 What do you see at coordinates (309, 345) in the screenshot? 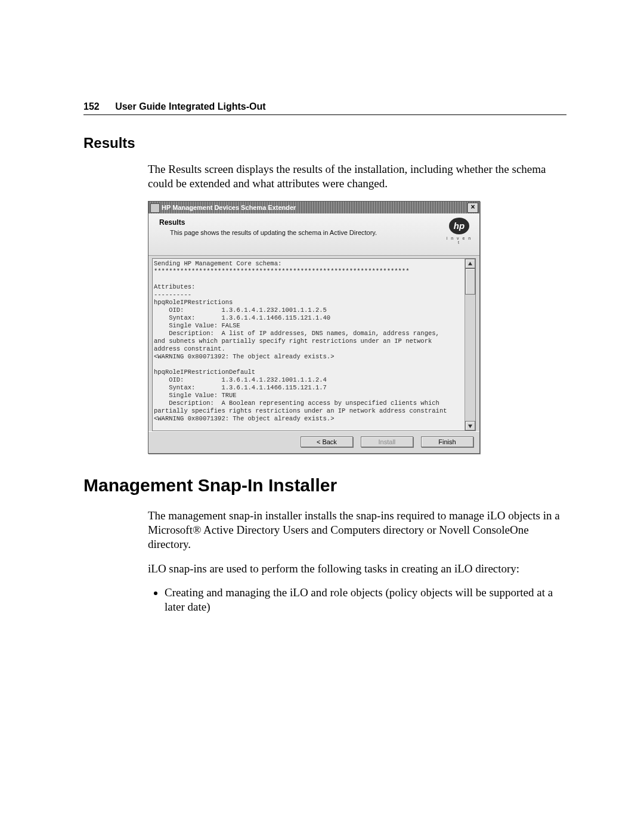
I see `results-log-text: Sending HP Management Core schema: *****…` at bounding box center [309, 345].